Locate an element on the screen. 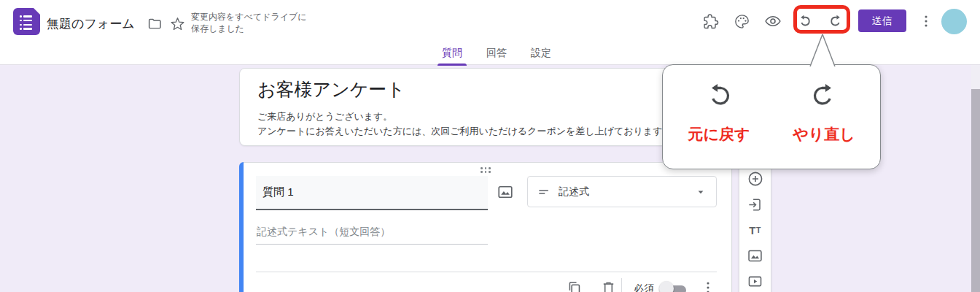 The height and width of the screenshot is (292, 980). move-to-folder-icon is located at coordinates (155, 23).